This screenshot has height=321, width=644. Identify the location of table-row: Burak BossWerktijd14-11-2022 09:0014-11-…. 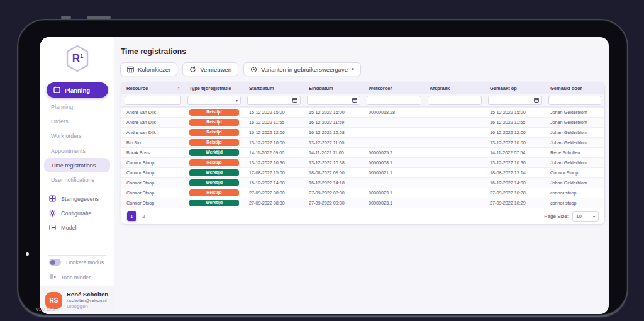
(363, 152).